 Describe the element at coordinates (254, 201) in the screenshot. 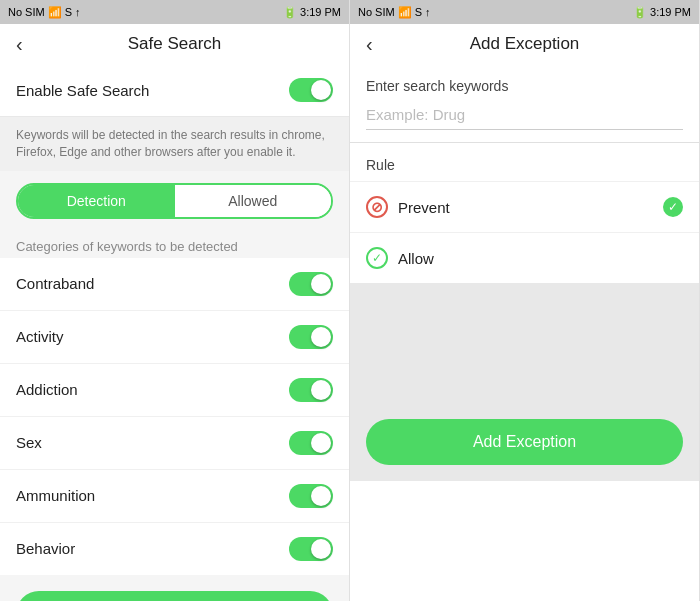

I see `allowed-tab: Allowed` at that location.